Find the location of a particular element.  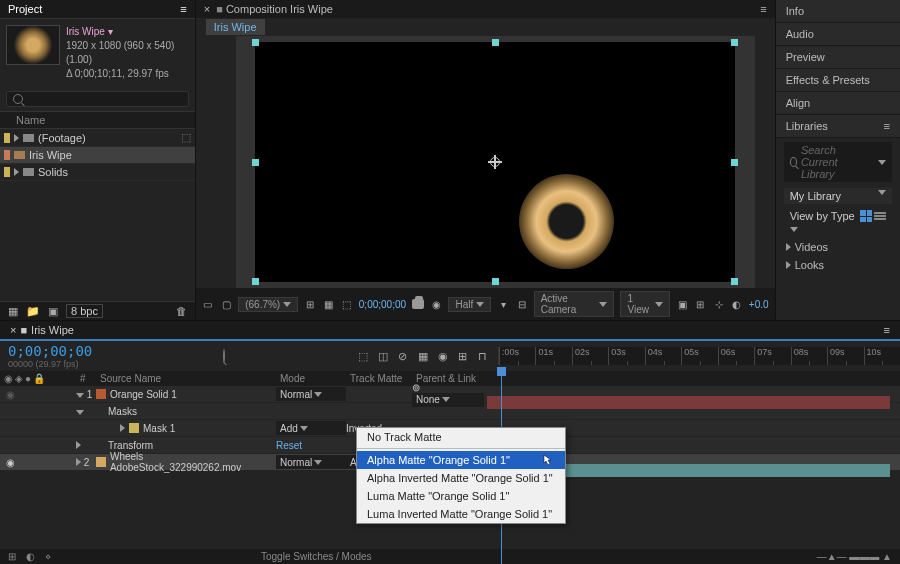

list-view-icon is located at coordinates (880, 216).